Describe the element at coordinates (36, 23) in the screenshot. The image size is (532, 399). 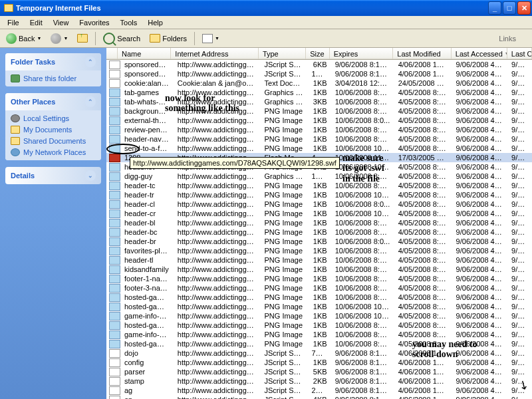
I see `menu-edit: Edit` at that location.